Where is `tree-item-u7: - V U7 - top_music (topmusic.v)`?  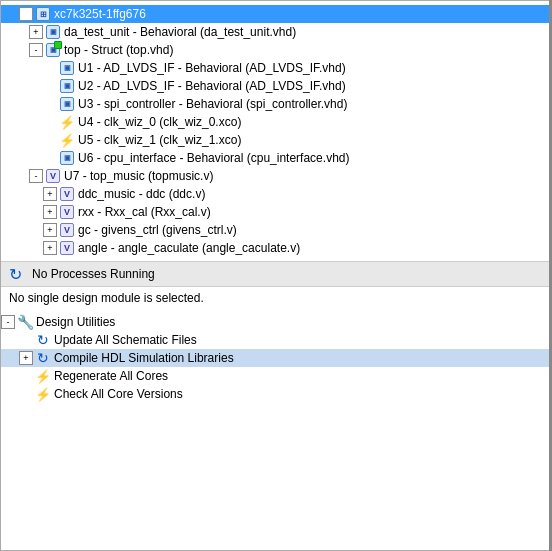
tree-item-u7: - V U7 - top_music (topmusic.v) is located at coordinates (276, 176).